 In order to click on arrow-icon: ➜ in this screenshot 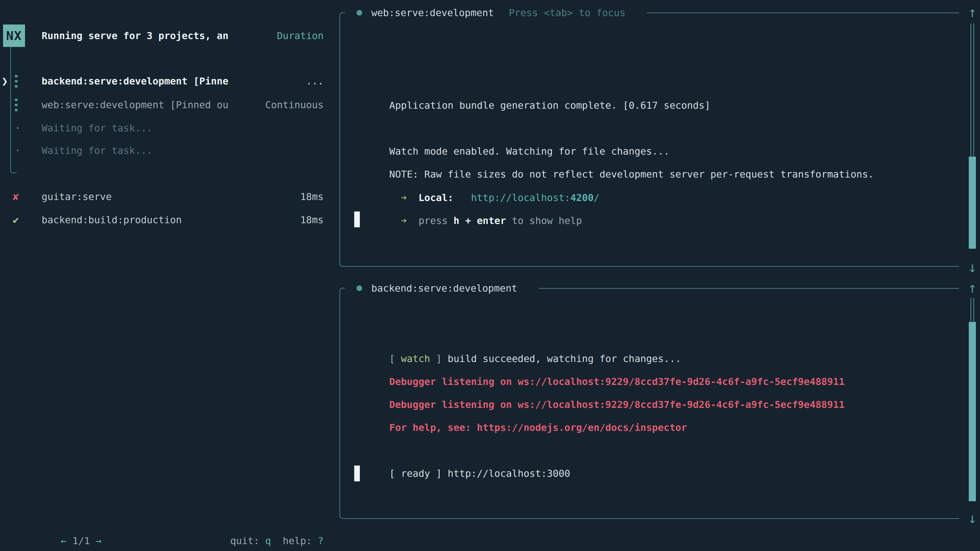, I will do `click(404, 221)`.